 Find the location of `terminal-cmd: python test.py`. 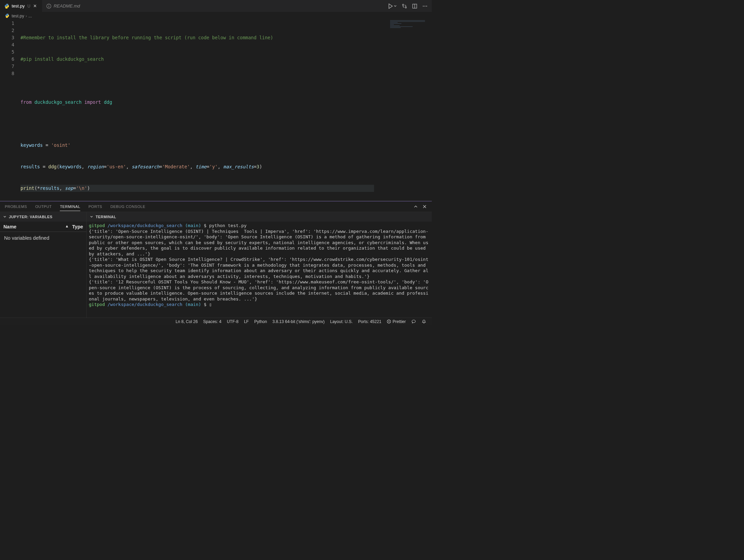

terminal-cmd: python test.py is located at coordinates (228, 225).